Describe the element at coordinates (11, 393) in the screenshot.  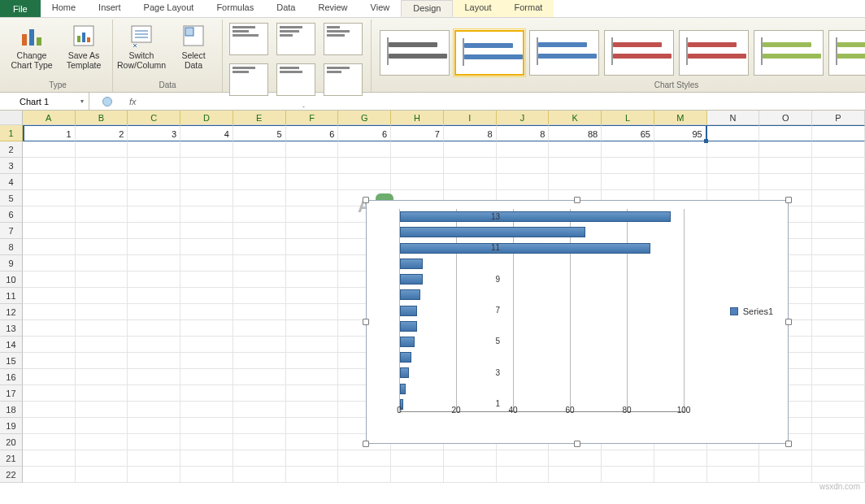
I see `row-header: 17` at that location.